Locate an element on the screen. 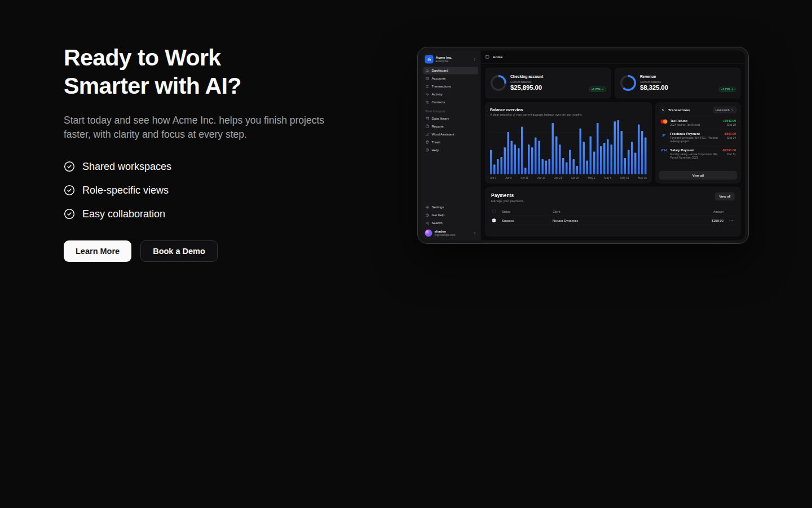  summary-cards-row: Checking account Current balance $25,895… is located at coordinates (614, 84).